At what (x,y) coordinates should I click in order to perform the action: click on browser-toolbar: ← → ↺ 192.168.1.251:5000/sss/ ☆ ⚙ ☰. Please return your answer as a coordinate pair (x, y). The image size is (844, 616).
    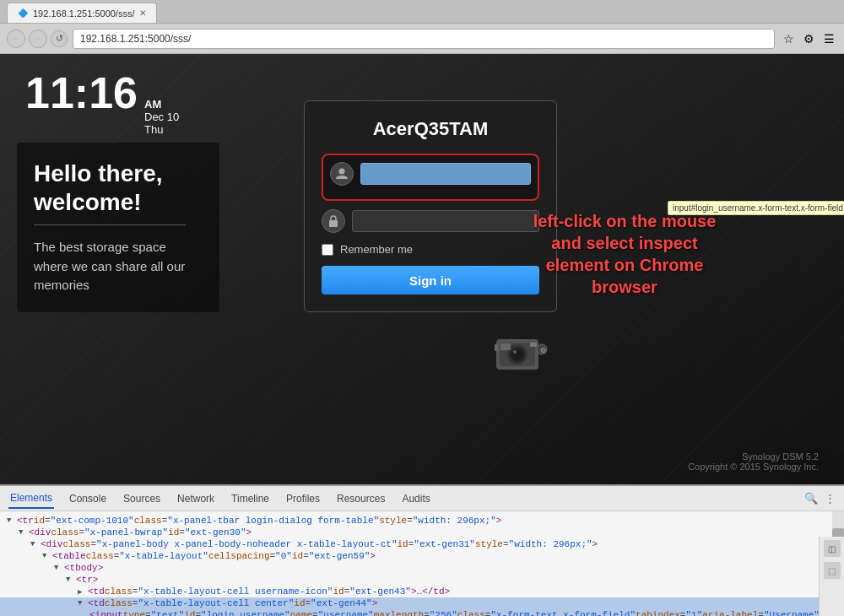
    Looking at the image, I should click on (422, 39).